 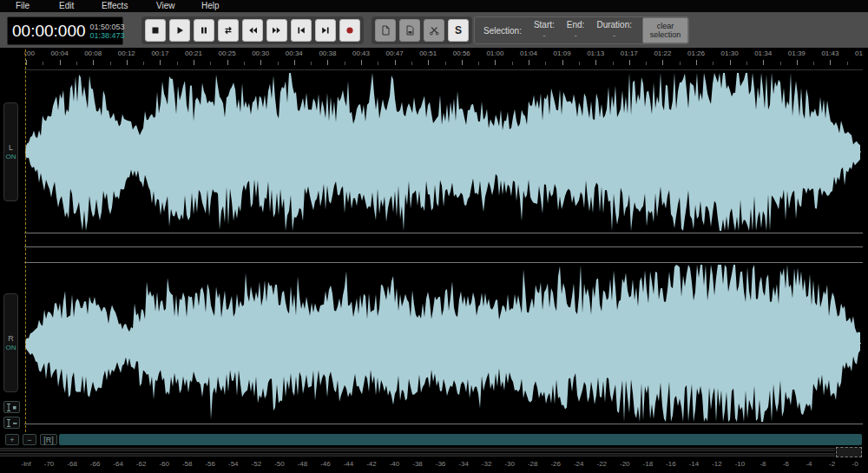 I want to click on clear-selection-button: clear selection, so click(x=665, y=30).